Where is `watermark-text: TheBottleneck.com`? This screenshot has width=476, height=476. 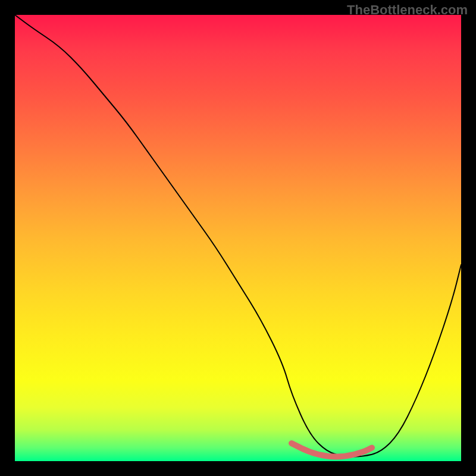
watermark-text: TheBottleneck.com is located at coordinates (407, 10).